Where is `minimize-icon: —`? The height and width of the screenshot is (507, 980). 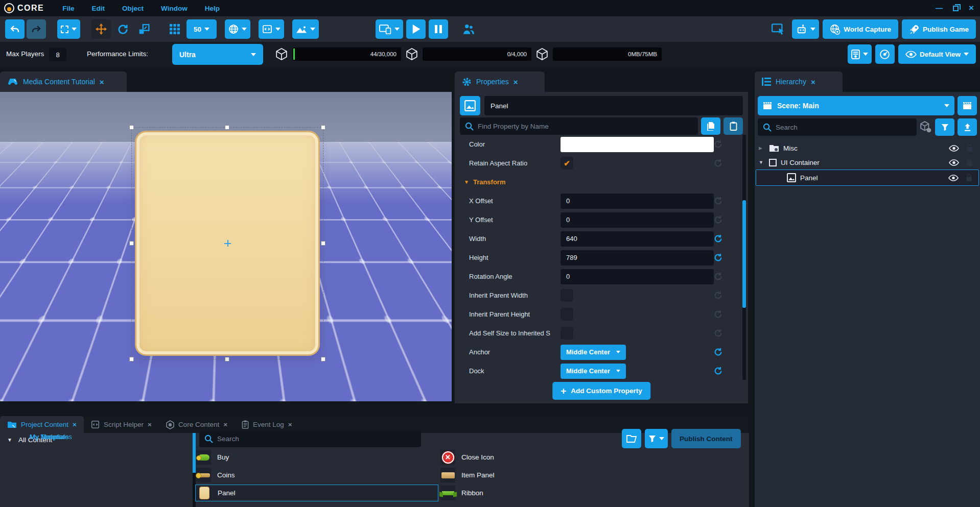 minimize-icon: — is located at coordinates (939, 8).